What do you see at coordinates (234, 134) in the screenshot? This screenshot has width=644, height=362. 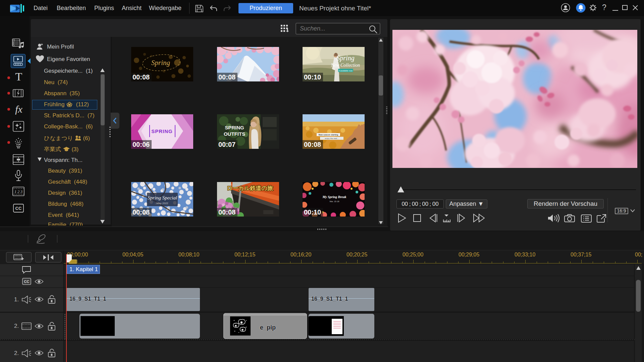 I see `svg-text: OUTFITS` at bounding box center [234, 134].